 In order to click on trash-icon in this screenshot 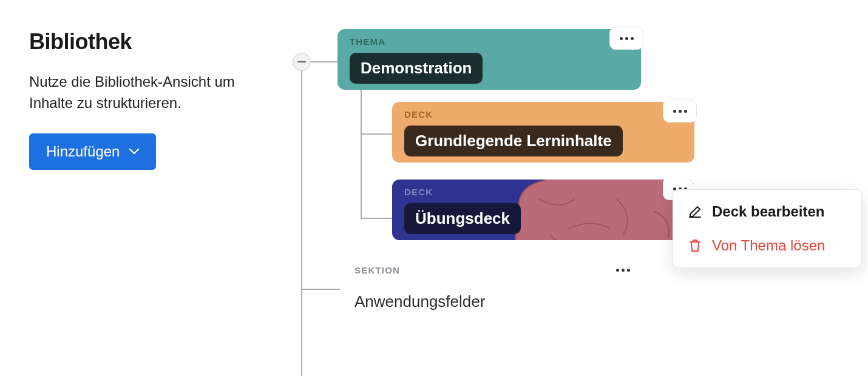, I will do `click(695, 246)`.